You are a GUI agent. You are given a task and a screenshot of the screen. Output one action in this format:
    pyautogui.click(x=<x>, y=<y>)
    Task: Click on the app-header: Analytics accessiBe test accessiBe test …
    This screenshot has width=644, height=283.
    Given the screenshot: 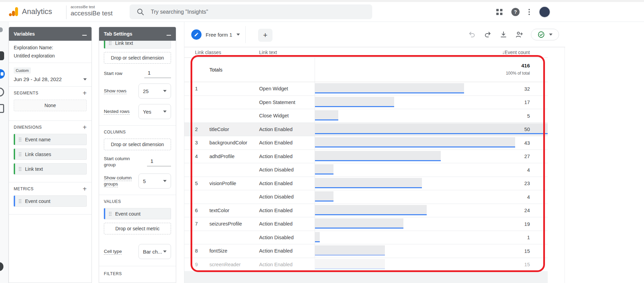 What is the action you would take?
    pyautogui.click(x=322, y=12)
    